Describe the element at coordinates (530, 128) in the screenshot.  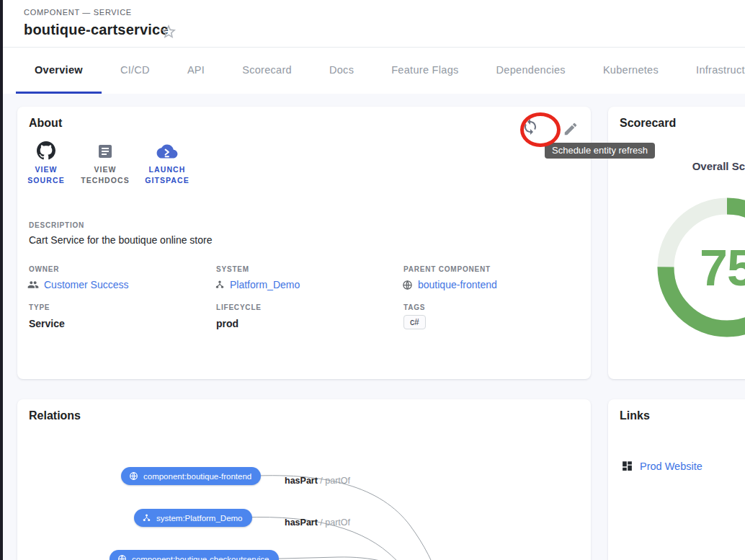
I see `refresh-icon` at that location.